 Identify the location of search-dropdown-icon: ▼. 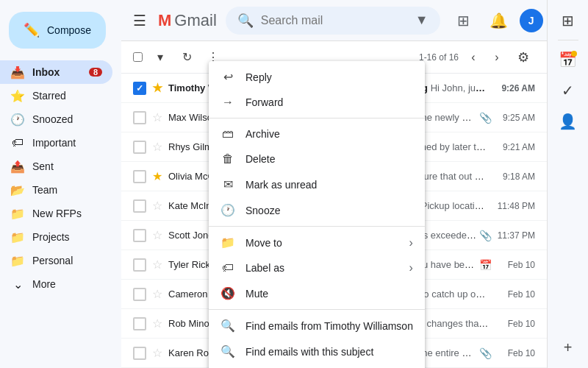
(422, 21).